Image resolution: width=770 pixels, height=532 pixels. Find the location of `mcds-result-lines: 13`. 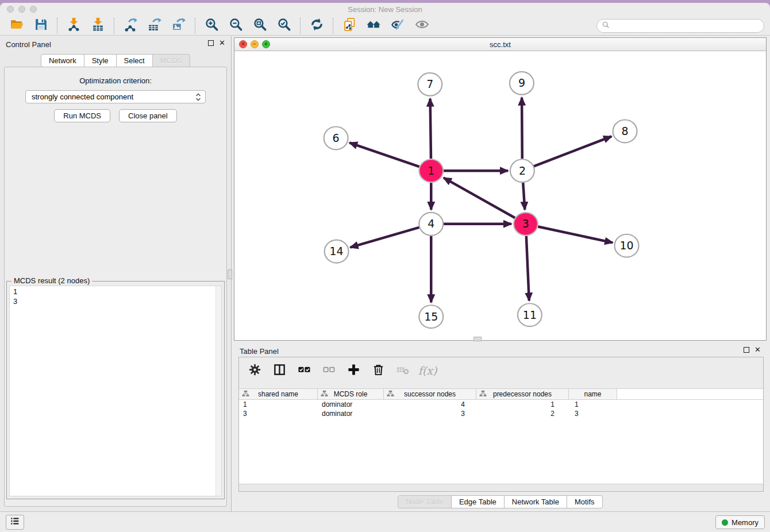

mcds-result-lines: 13 is located at coordinates (116, 296).